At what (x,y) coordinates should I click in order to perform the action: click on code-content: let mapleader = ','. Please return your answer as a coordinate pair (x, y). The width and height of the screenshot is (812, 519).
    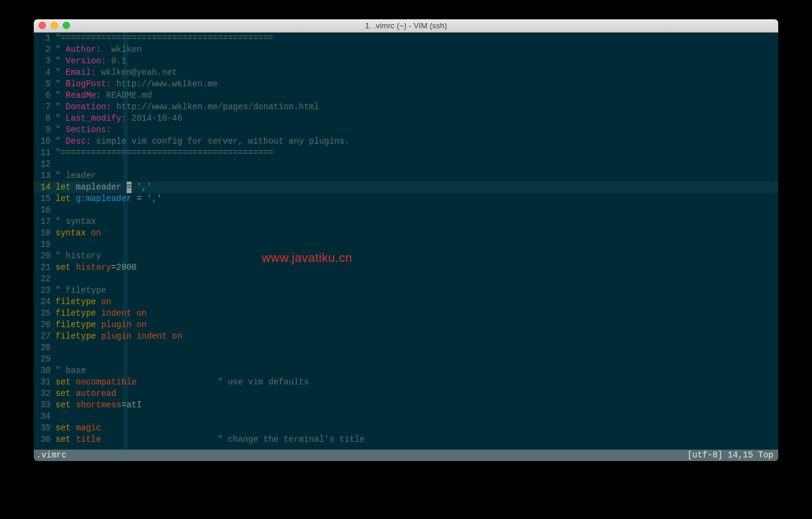
    Looking at the image, I should click on (103, 187).